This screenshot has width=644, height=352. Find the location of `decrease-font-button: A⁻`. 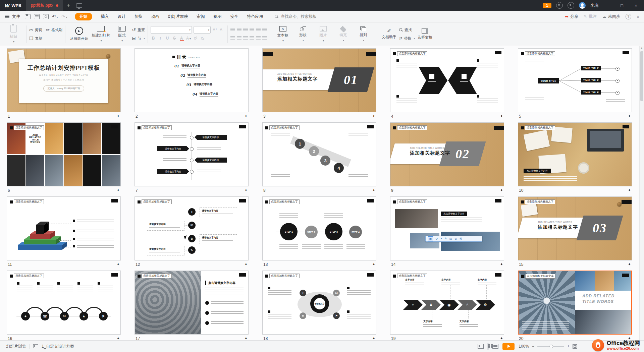

decrease-font-button: A⁻ is located at coordinates (222, 30).